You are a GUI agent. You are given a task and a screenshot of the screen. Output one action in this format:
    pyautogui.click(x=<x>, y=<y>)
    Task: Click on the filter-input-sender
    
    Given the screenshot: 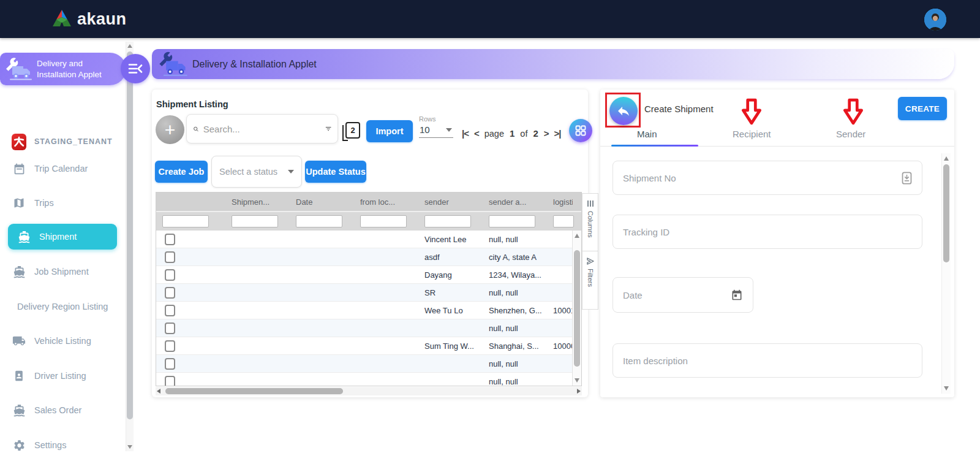 What is the action you would take?
    pyautogui.click(x=448, y=221)
    